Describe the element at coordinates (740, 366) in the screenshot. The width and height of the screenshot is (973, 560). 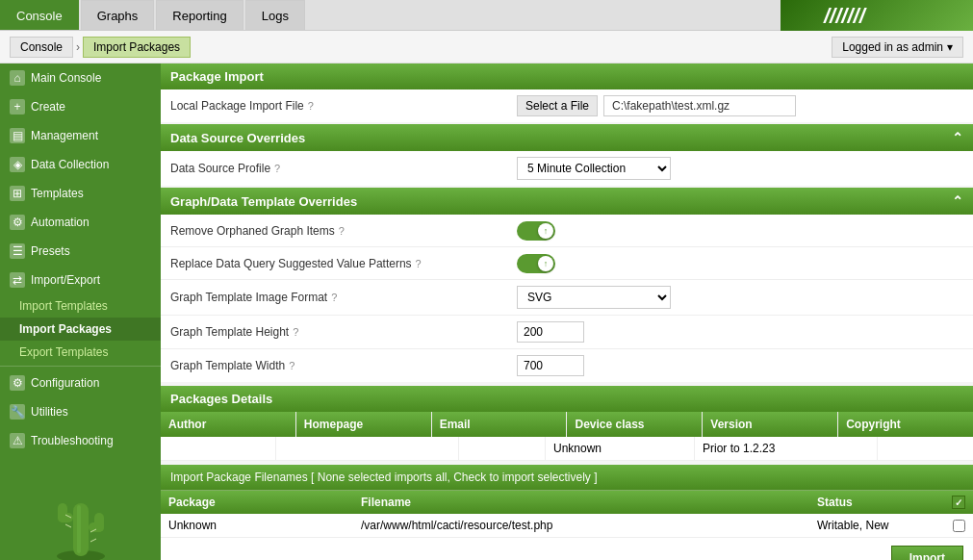
I see `graph-template-width-control` at that location.